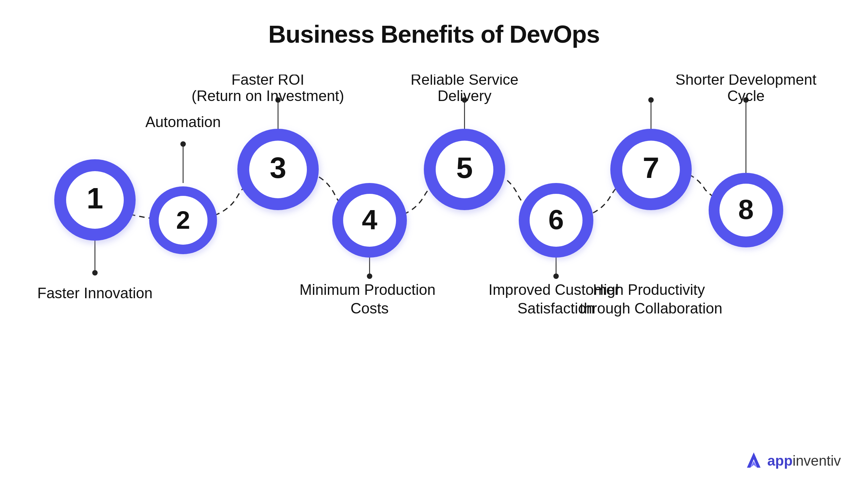 This screenshot has height=488, width=868. Describe the element at coordinates (746, 81) in the screenshot. I see `node-label-8b: Shorter Development` at that location.